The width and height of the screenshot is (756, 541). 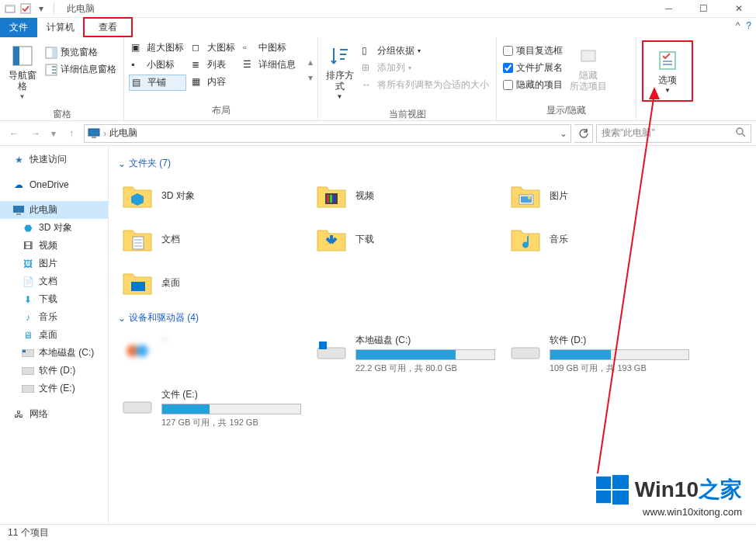 What do you see at coordinates (340, 71) in the screenshot?
I see `sort-by-button: 排序方式 ▼` at bounding box center [340, 71].